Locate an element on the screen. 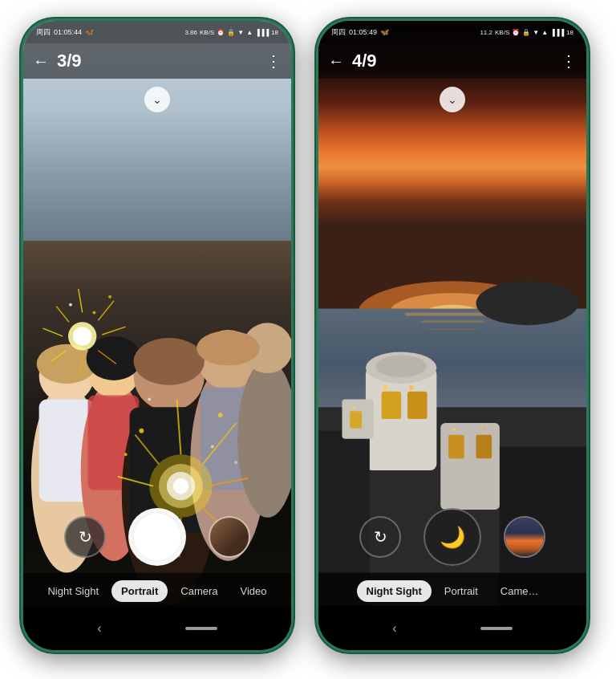 This screenshot has width=616, height=679. phone-bottom-nav-2: ‹ is located at coordinates (452, 628).